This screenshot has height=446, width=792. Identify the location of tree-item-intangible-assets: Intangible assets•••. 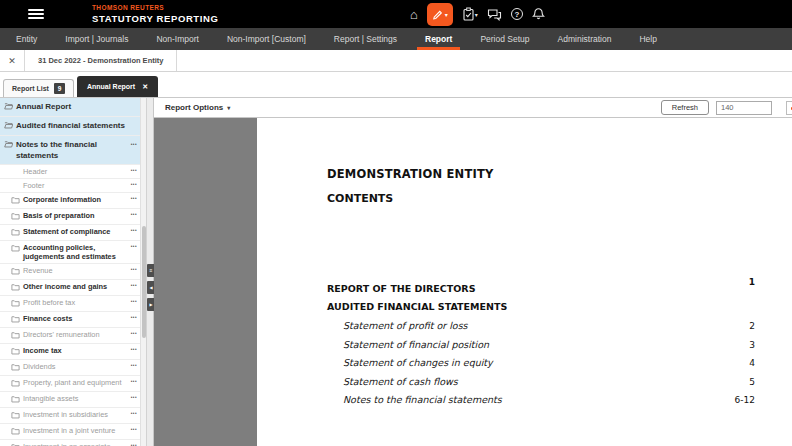
(70, 400).